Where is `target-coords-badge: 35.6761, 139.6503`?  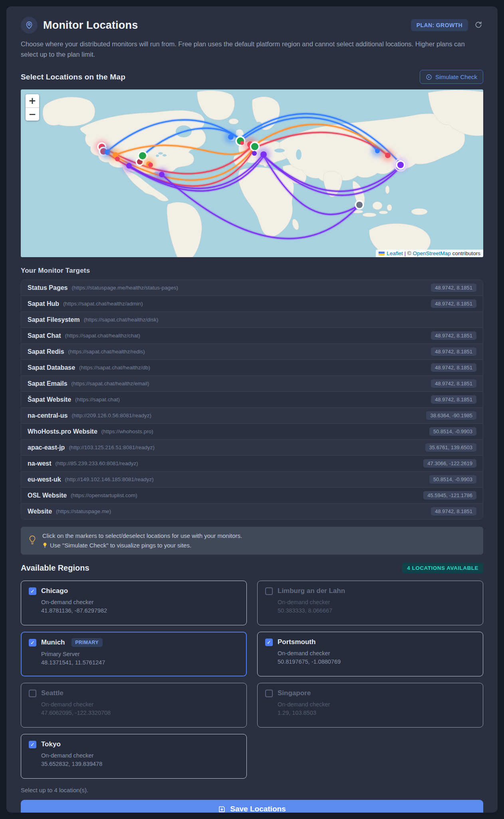
target-coords-badge: 35.6761, 139.6503 is located at coordinates (451, 447).